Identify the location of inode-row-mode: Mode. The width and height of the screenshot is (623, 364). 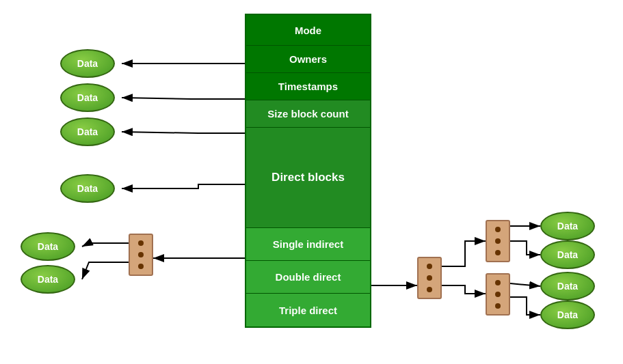
(308, 30).